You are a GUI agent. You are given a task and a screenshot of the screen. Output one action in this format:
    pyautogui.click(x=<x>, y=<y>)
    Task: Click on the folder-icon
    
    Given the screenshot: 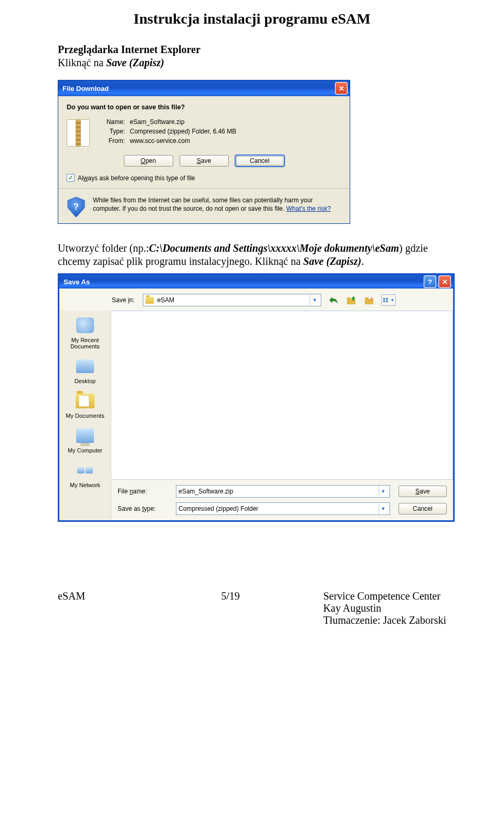 What is the action you would take?
    pyautogui.click(x=150, y=301)
    